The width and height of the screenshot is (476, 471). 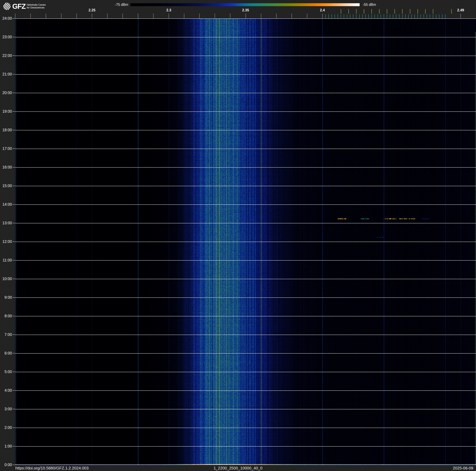 What do you see at coordinates (238, 468) in the screenshot?
I see `footer-dataset-id: 1_2200_2500_10000_40_0` at bounding box center [238, 468].